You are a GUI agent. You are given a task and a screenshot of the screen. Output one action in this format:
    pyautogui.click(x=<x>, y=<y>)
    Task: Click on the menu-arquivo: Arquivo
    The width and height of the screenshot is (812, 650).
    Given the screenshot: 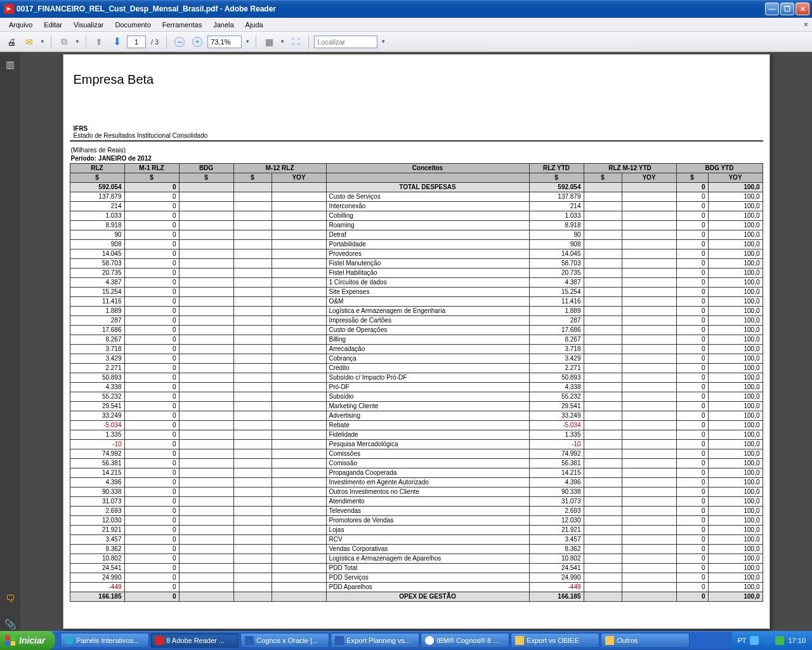 What is the action you would take?
    pyautogui.click(x=20, y=25)
    